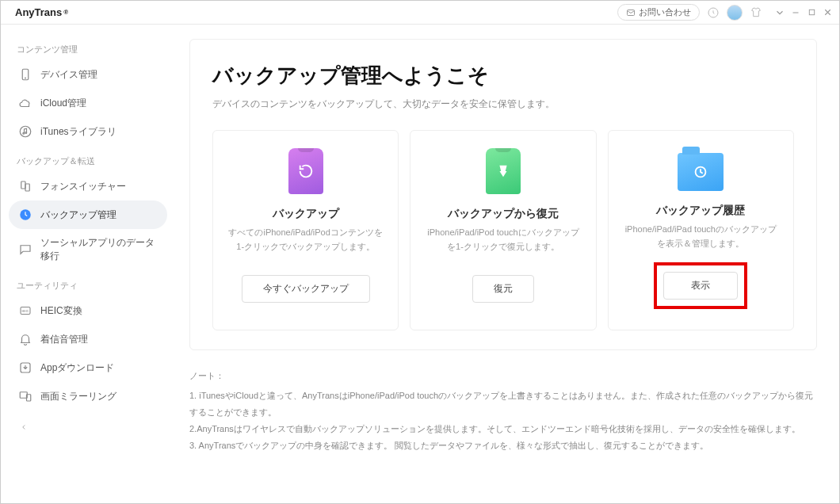 The image size is (840, 504). Describe the element at coordinates (25, 74) in the screenshot. I see `phone-icon` at that location.